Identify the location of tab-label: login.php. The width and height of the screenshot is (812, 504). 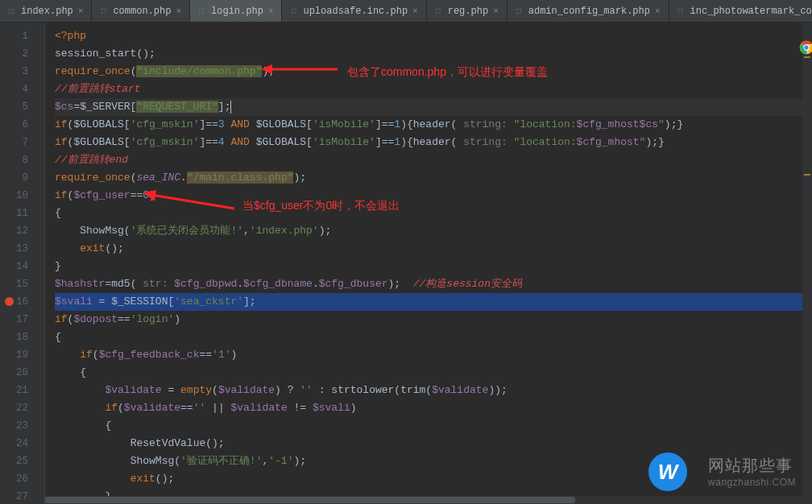
(237, 11).